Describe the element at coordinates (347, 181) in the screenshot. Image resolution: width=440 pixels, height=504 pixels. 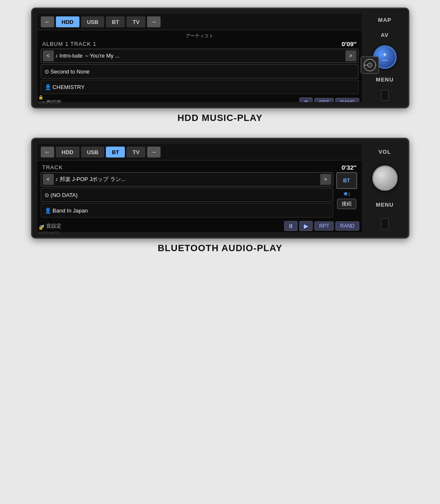
I see `bt-box-icon: BT` at that location.